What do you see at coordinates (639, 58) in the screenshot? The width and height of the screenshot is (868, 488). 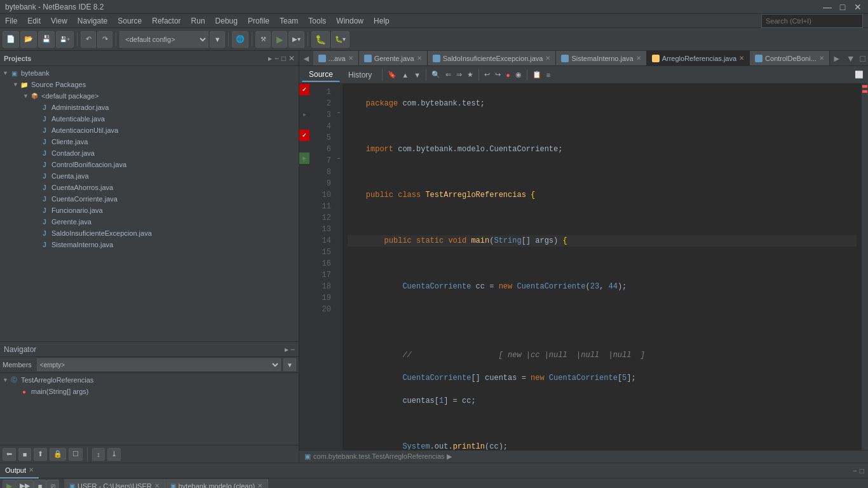 I see `tab-close-sistemainterno: ✕` at bounding box center [639, 58].